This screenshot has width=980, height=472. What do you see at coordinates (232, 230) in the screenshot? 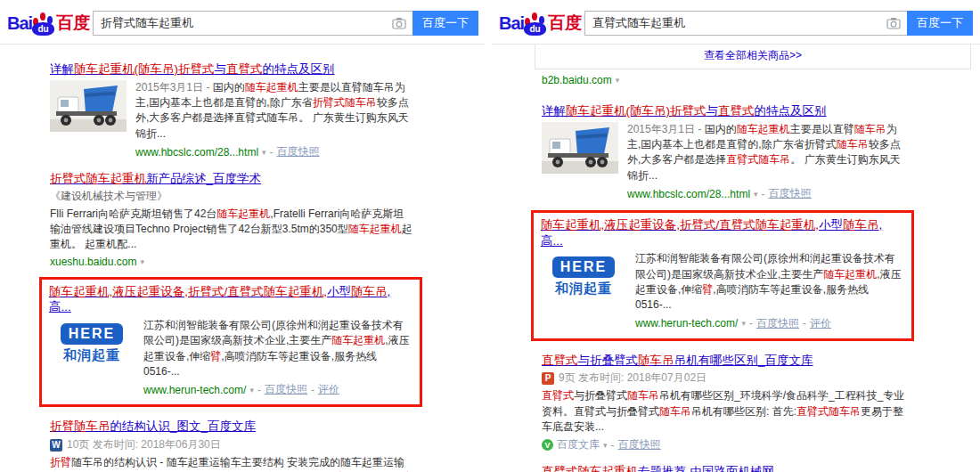
I see `result-snippet: Flli Ferrari向哈萨克斯坦销售了42台随车起重机,Fratelli F…` at bounding box center [232, 230].